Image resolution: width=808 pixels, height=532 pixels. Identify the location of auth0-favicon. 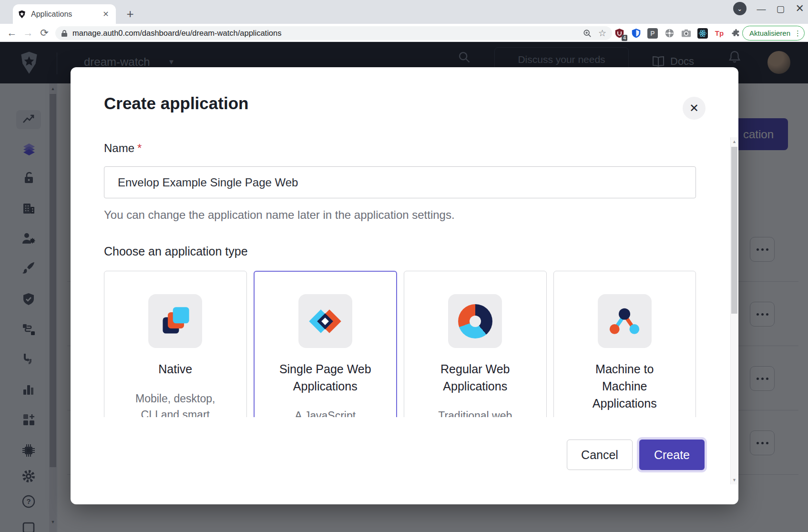
(22, 14).